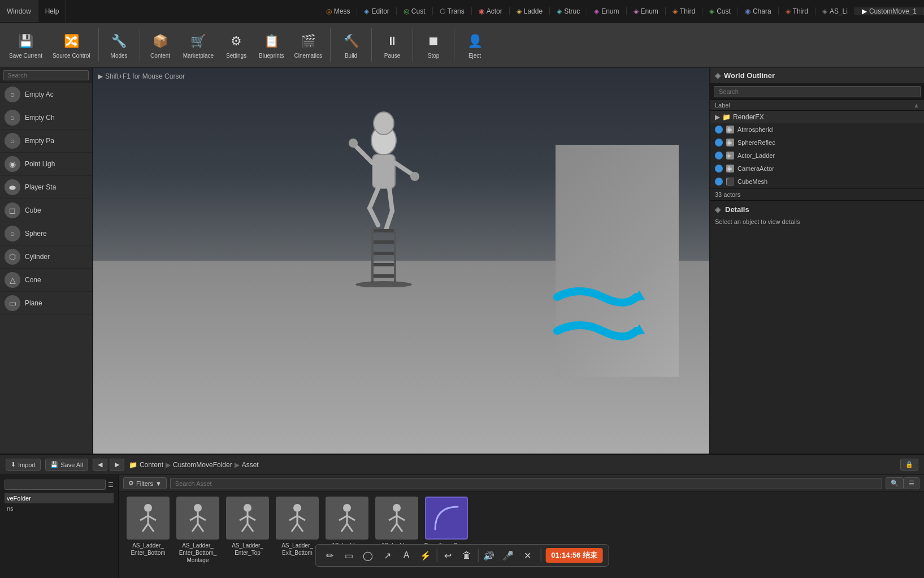 Image resolution: width=924 pixels, height=578 pixels. I want to click on toolbar-btn-settings: ⚙Settings, so click(236, 45).